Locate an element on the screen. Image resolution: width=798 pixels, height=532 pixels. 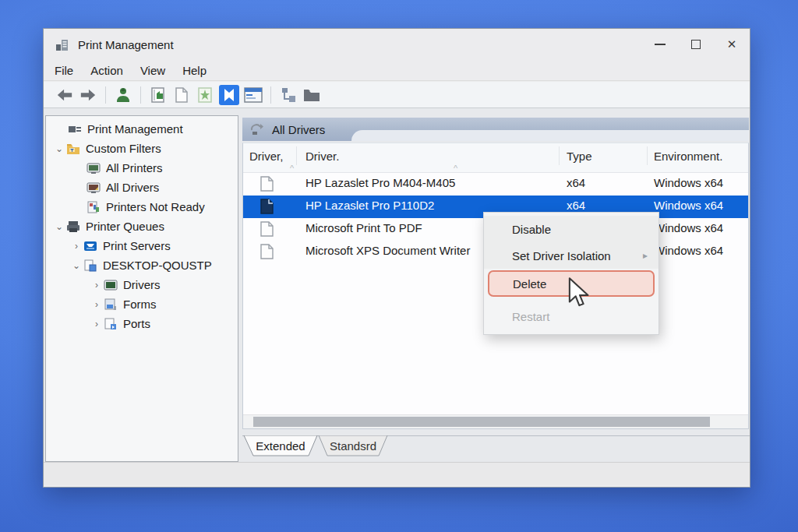
forward-arrow-icon is located at coordinates (88, 95).